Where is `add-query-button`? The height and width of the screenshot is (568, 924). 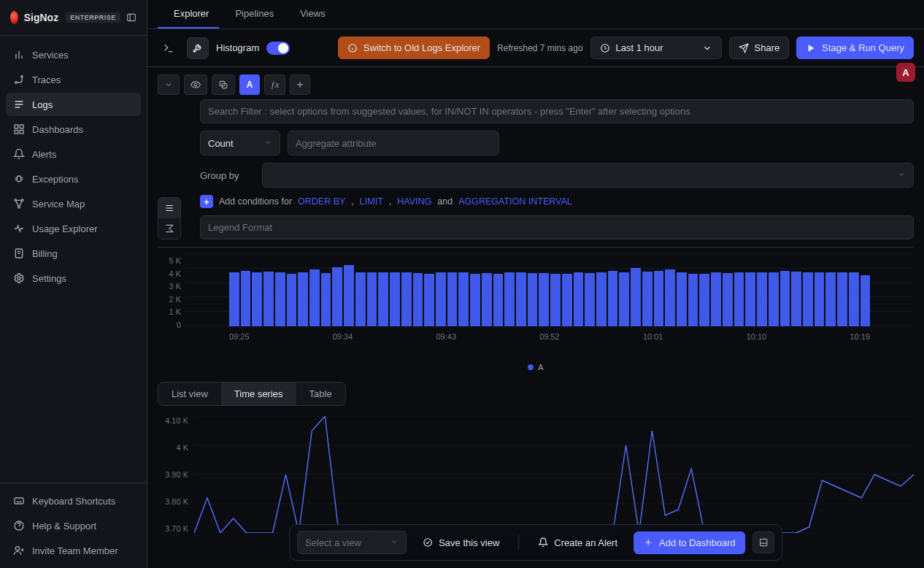
add-query-button is located at coordinates (300, 85).